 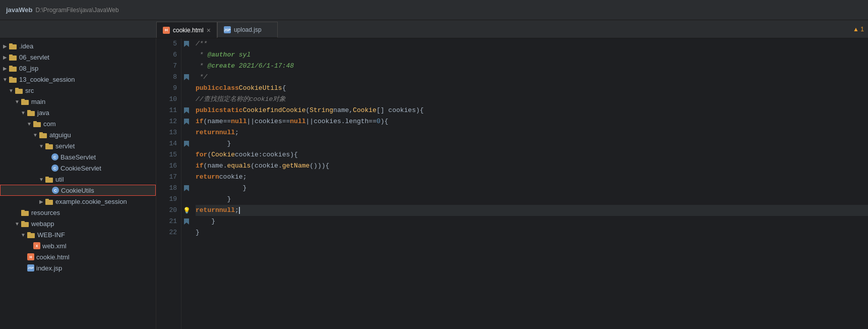 What do you see at coordinates (81, 169) in the screenshot?
I see `sidebar-item-label: CookieServlet` at bounding box center [81, 169].